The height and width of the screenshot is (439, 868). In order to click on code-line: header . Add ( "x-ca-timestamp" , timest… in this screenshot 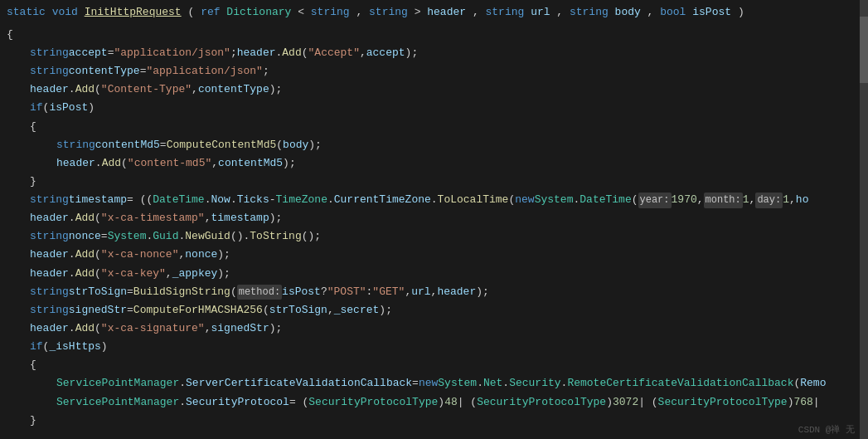, I will do `click(434, 218)`.